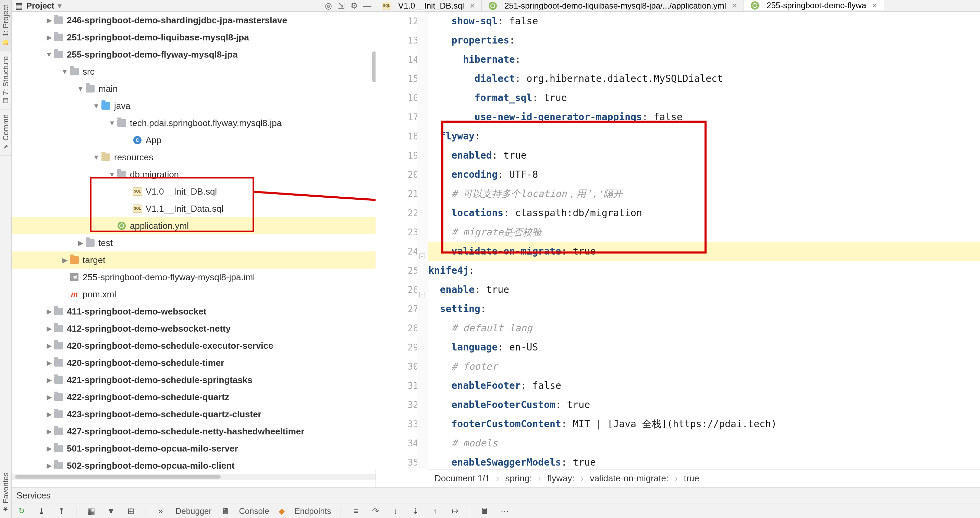  What do you see at coordinates (194, 72) in the screenshot?
I see `tree-row: ▼src` at bounding box center [194, 72].